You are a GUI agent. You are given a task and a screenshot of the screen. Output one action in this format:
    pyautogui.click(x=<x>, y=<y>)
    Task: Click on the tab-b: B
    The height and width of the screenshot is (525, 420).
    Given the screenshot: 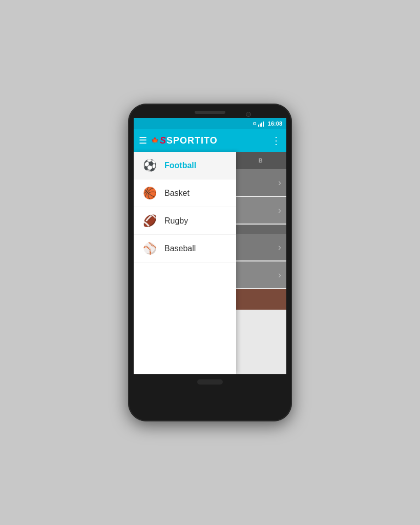 What is the action you would take?
    pyautogui.click(x=261, y=160)
    